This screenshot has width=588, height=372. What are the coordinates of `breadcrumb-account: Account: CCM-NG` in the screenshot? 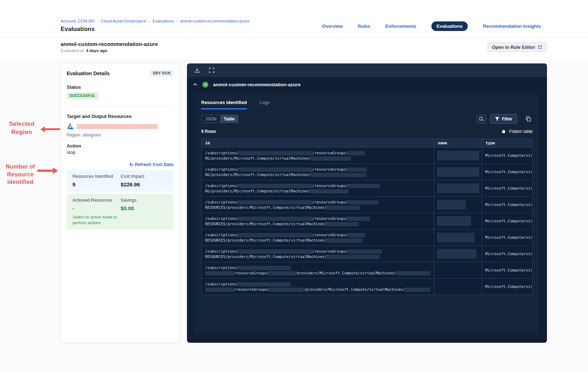 It's located at (78, 21).